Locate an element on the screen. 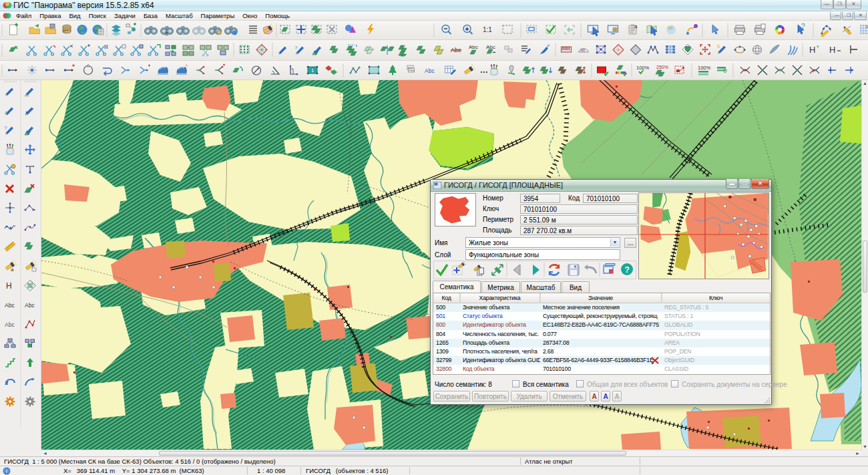 The width and height of the screenshot is (868, 475). svg-text: 90 is located at coordinates (584, 50).